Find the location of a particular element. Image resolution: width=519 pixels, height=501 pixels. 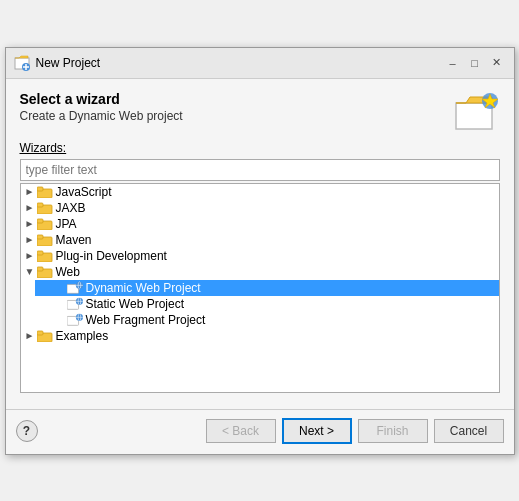

item-label: Plug-in Development is located at coordinates (112, 256).